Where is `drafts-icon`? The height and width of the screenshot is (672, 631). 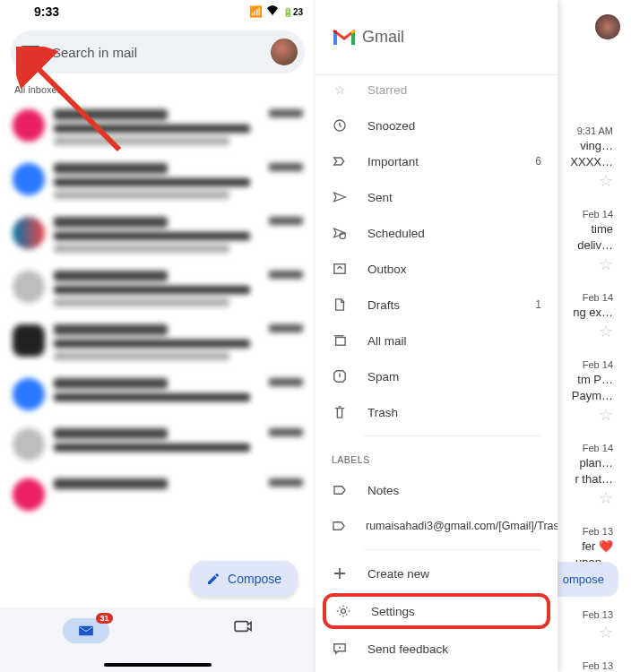 drafts-icon is located at coordinates (340, 305).